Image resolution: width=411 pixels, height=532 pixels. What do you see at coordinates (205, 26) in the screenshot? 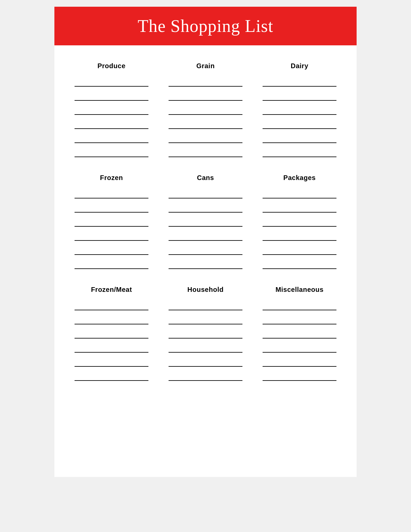
I see `header-banner: The Shopping List` at bounding box center [205, 26].